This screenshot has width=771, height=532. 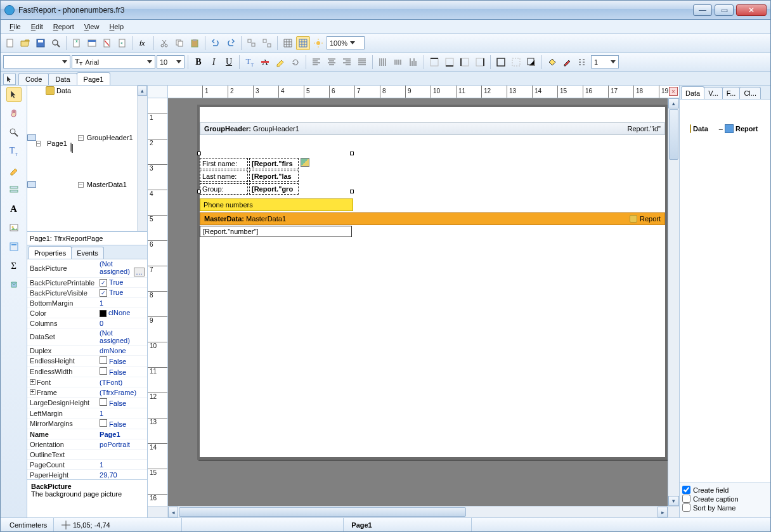 What do you see at coordinates (87, 434) in the screenshot?
I see `prop-row: NamePage1` at bounding box center [87, 434].